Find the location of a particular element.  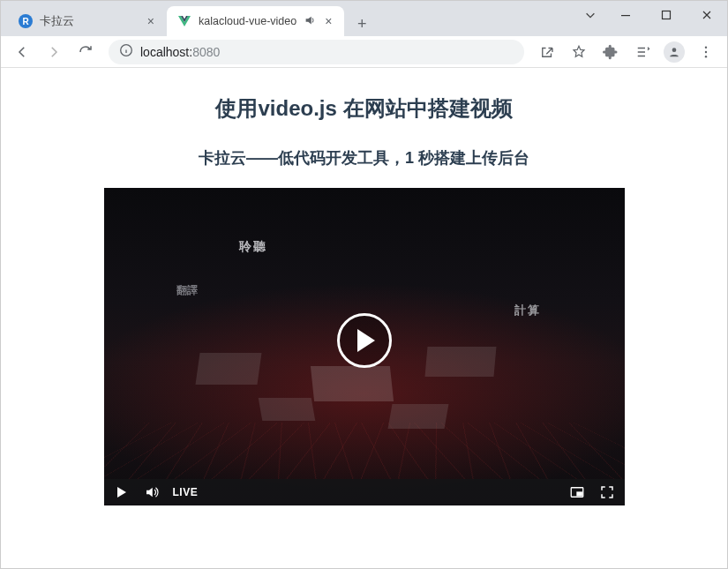

page-subtitle: 卡拉云——低代码开发工具，1 秒搭建上传后台 is located at coordinates (364, 158).